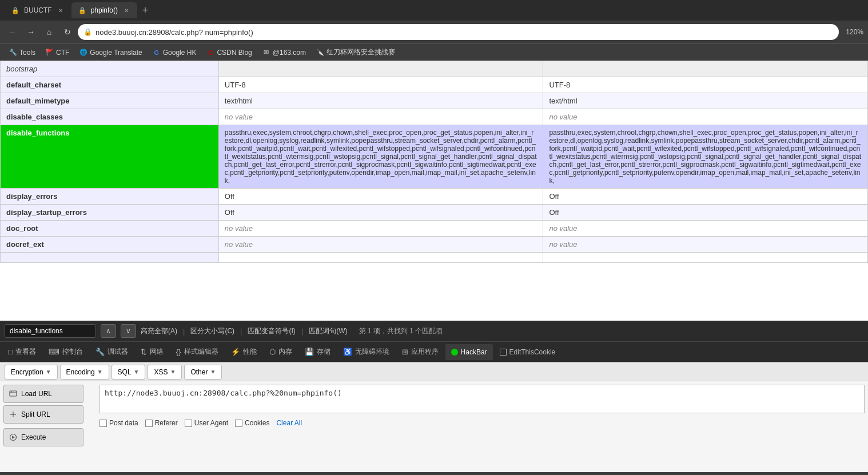 Image resolution: width=868 pixels, height=475 pixels. I want to click on bookmark-ctf-label: CTF, so click(63, 53).